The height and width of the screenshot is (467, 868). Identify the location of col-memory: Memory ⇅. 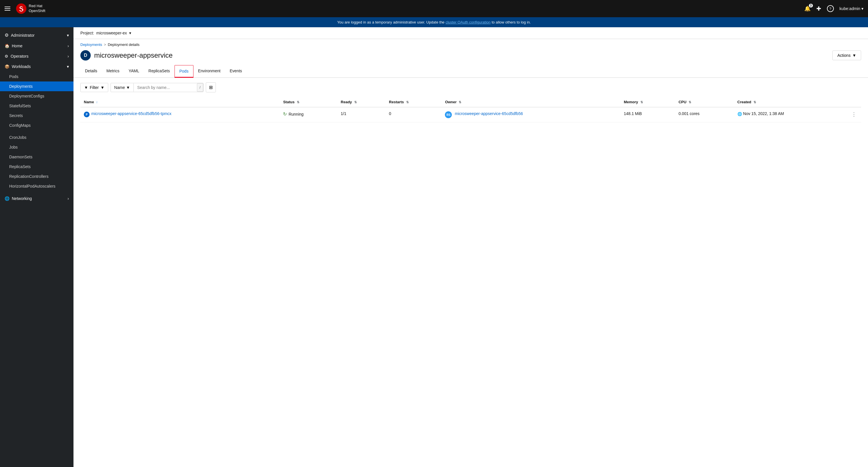
(648, 102).